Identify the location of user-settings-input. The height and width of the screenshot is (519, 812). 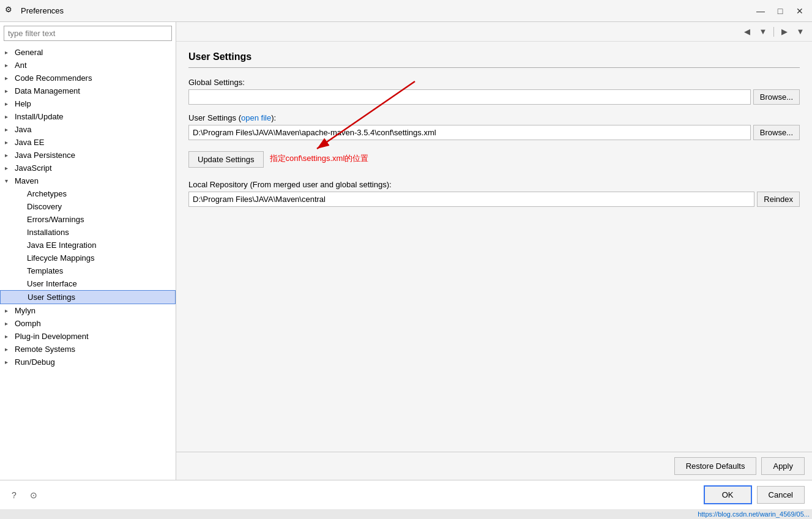
(470, 132).